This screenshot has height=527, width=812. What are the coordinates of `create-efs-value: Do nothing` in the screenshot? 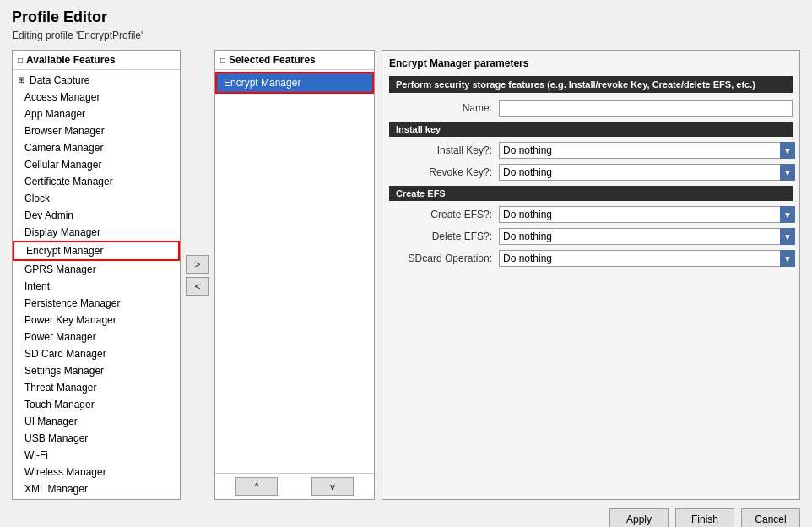 It's located at (640, 215).